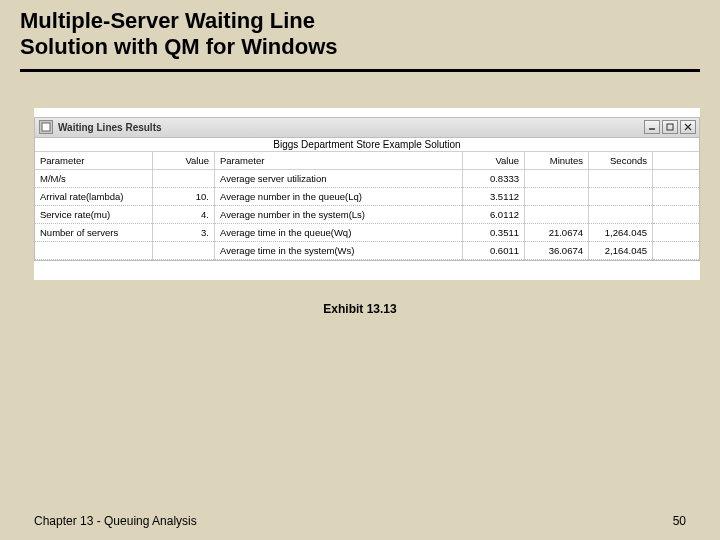 This screenshot has width=720, height=540. I want to click on cell: 10., so click(184, 197).